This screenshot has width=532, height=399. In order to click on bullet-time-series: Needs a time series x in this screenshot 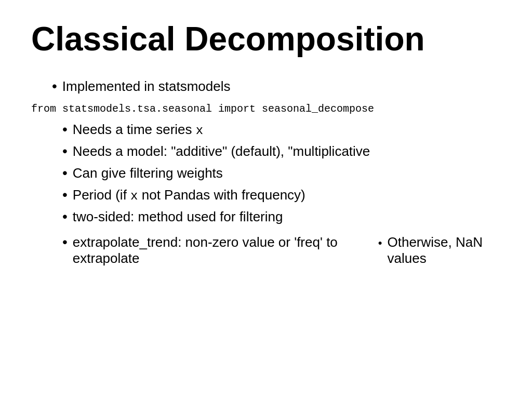, I will do `click(282, 129)`.